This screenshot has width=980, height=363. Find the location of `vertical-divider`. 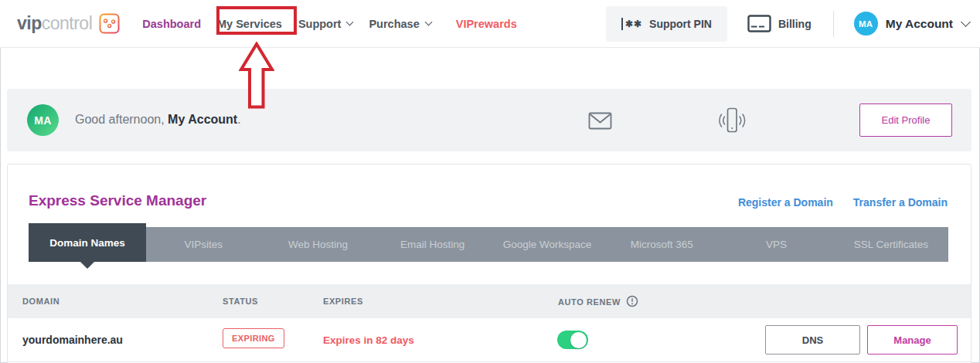

vertical-divider is located at coordinates (833, 24).